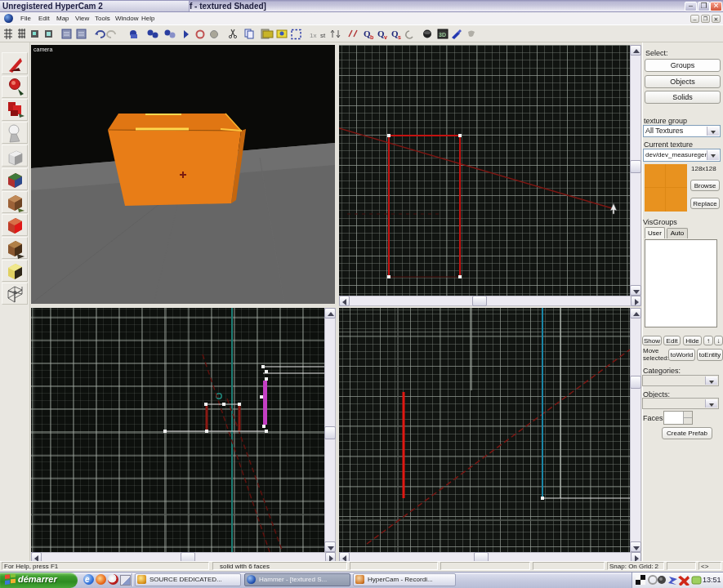  What do you see at coordinates (313, 36) in the screenshot?
I see `svg-text: 1x` at bounding box center [313, 36].